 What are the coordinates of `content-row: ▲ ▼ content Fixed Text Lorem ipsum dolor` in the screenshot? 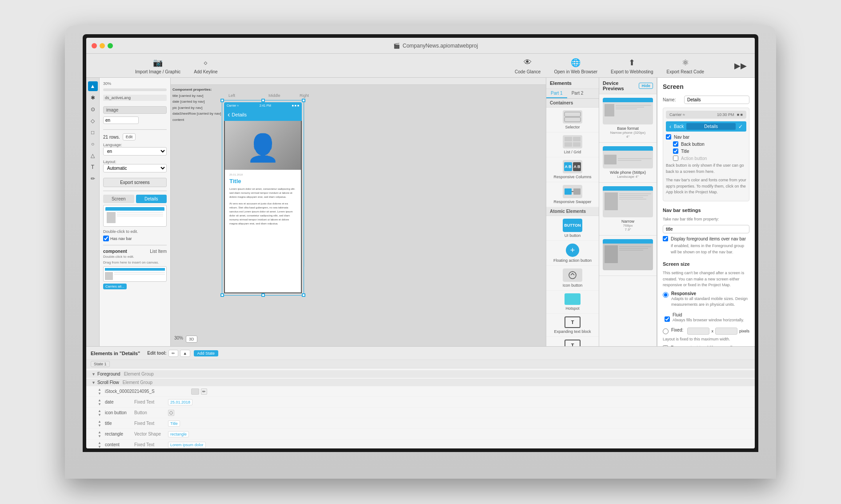 It's located at (420, 444).